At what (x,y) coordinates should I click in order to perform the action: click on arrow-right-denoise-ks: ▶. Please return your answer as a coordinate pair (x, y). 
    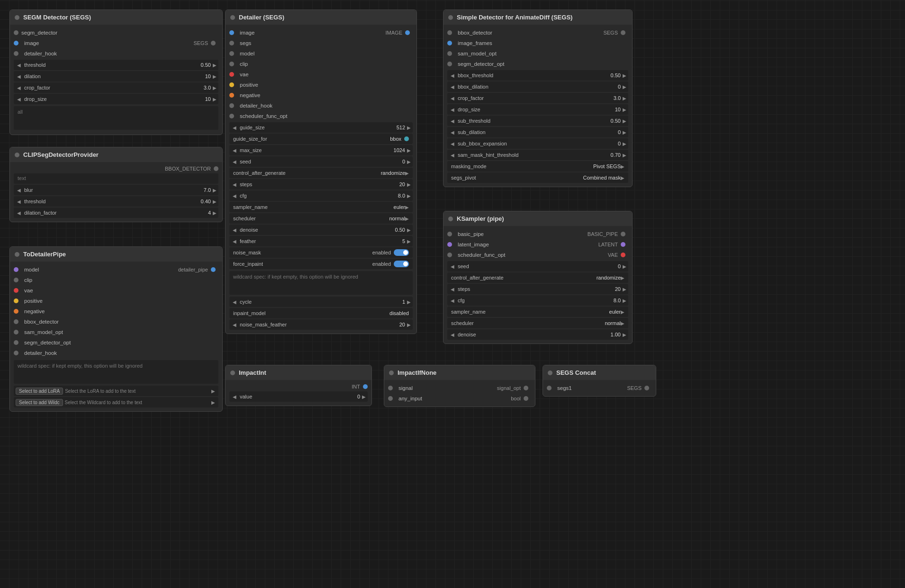
    Looking at the image, I should click on (624, 335).